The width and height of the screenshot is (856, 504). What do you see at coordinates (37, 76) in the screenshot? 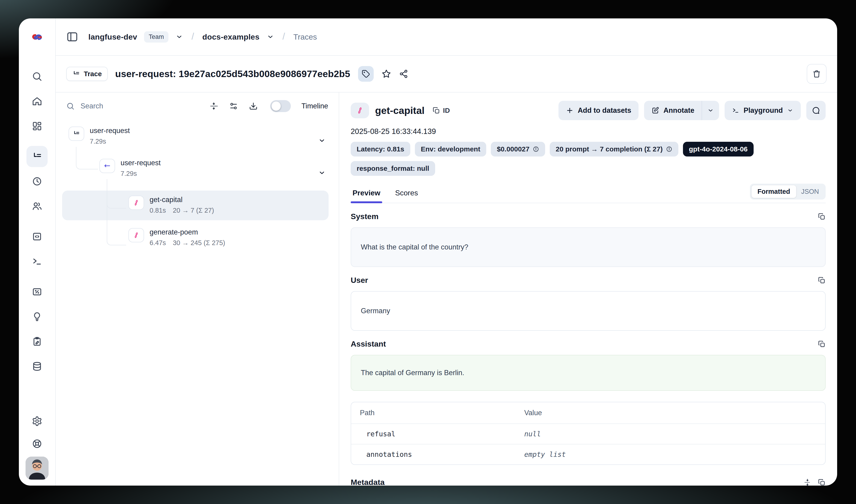
I see `search-icon` at bounding box center [37, 76].